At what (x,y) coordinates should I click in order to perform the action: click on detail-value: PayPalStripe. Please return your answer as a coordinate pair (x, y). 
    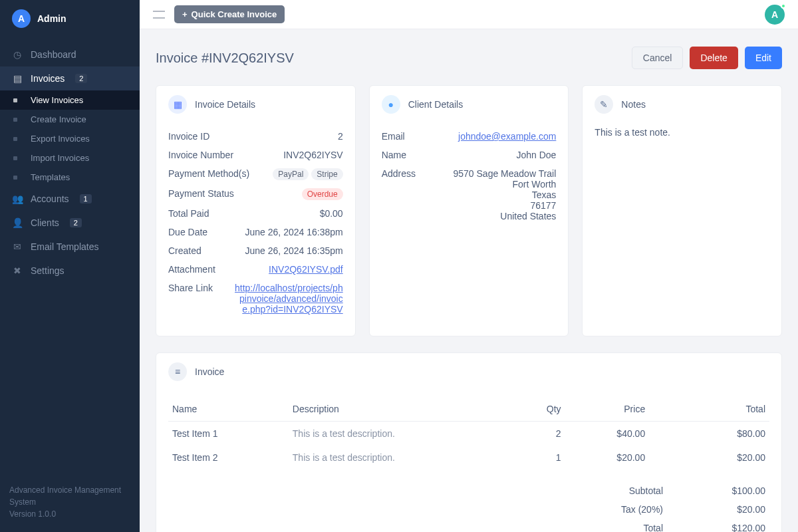
    Looking at the image, I should click on (306, 174).